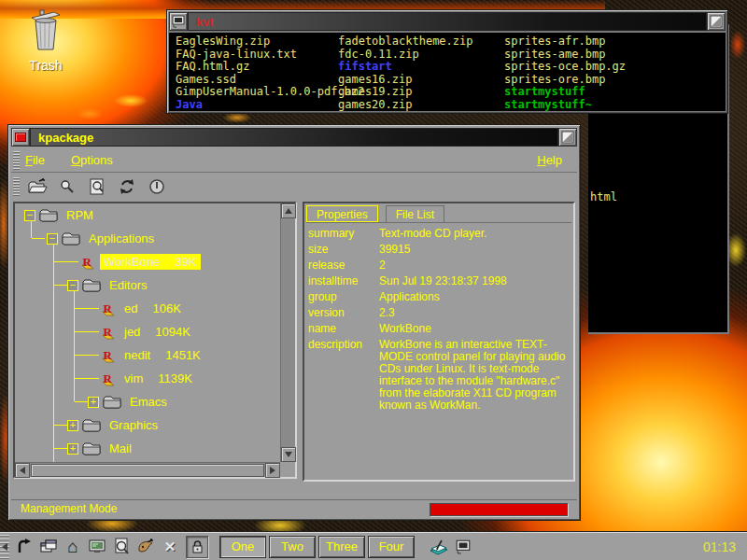 This screenshot has height=560, width=747. What do you see at coordinates (170, 547) in the screenshot?
I see `xapp-button: ✕` at bounding box center [170, 547].